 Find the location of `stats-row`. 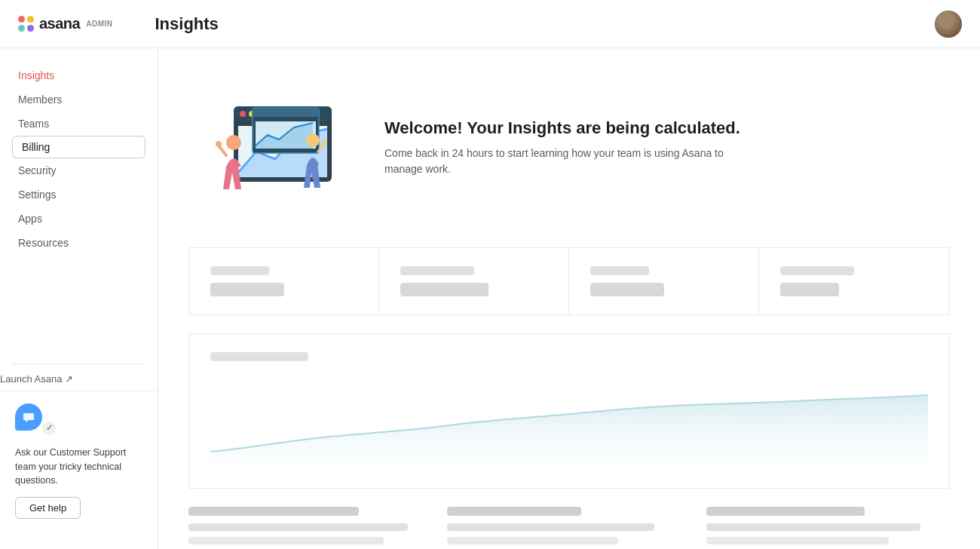

stats-row is located at coordinates (569, 281).